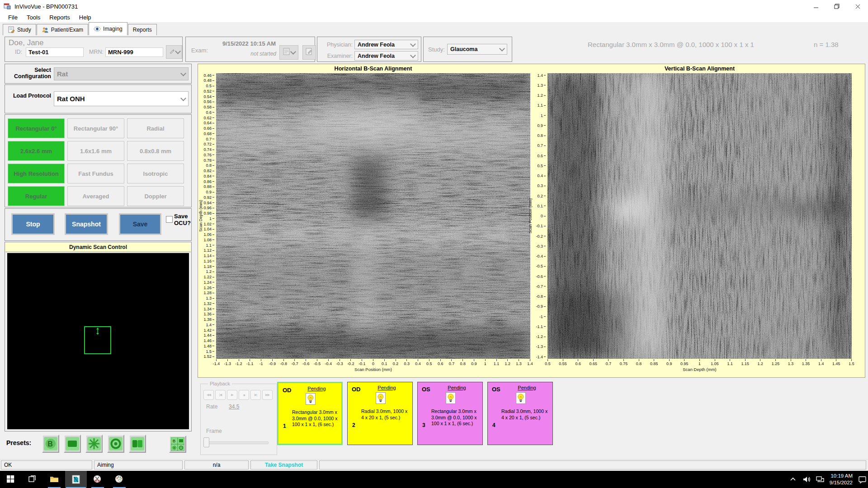  What do you see at coordinates (477, 49) in the screenshot?
I see `study-select: Glaucoma` at bounding box center [477, 49].